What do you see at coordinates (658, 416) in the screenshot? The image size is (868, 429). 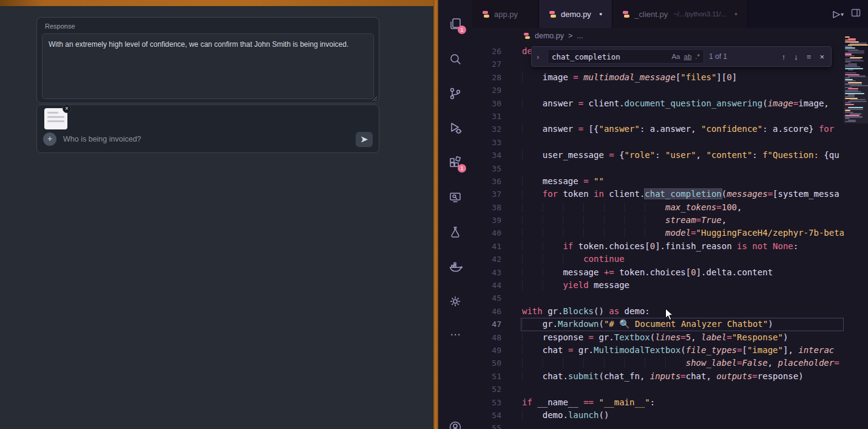 I see `code-line: 54 demo.launch()` at bounding box center [658, 416].